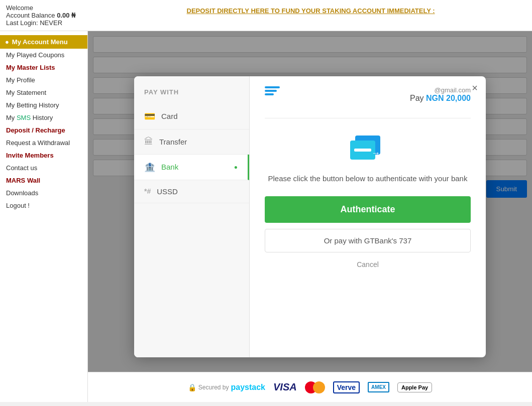 The width and height of the screenshot is (532, 406). I want to click on method-ussd-label: USSD, so click(167, 192).